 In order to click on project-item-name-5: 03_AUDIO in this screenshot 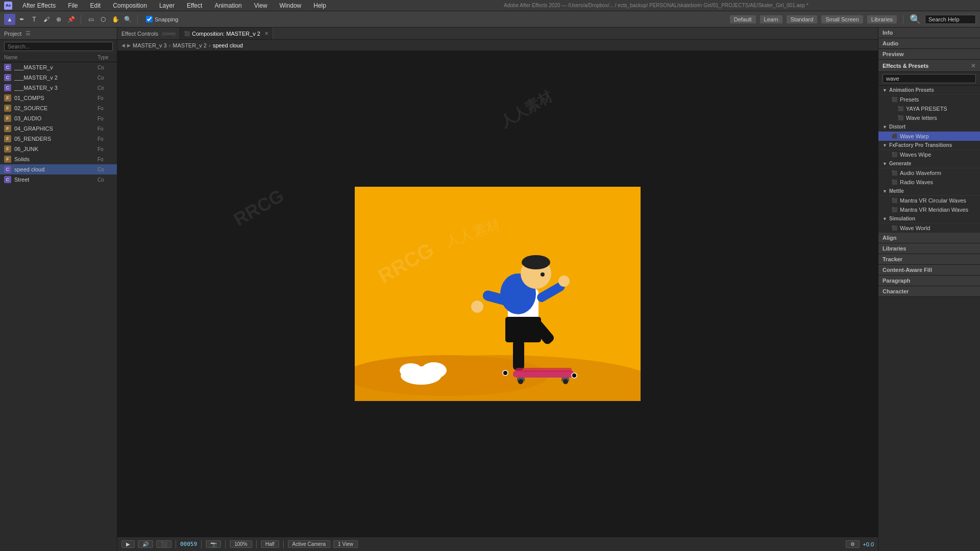, I will do `click(54, 118)`.